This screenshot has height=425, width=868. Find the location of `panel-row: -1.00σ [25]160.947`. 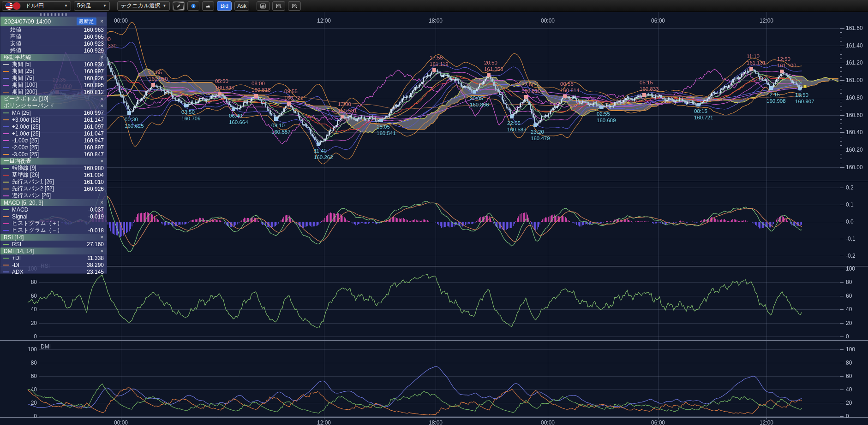

panel-row: -1.00σ [25]160.947 is located at coordinates (54, 140).